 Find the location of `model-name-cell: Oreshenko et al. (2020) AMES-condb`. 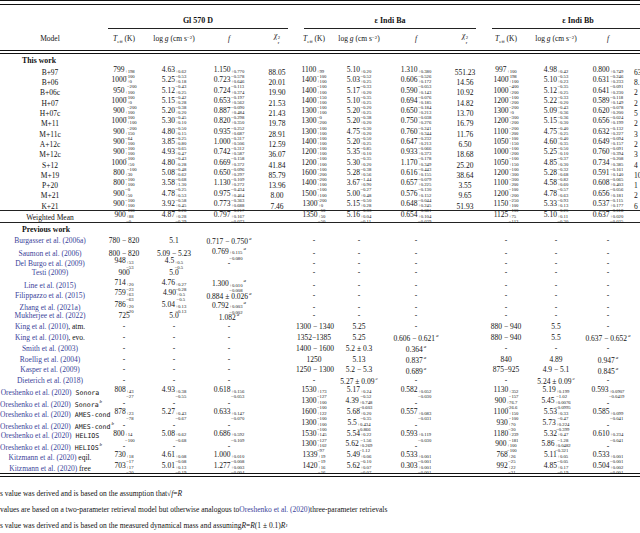

model-name-cell: Oreshenko et al. (2020) AMES-condb is located at coordinates (50, 426).